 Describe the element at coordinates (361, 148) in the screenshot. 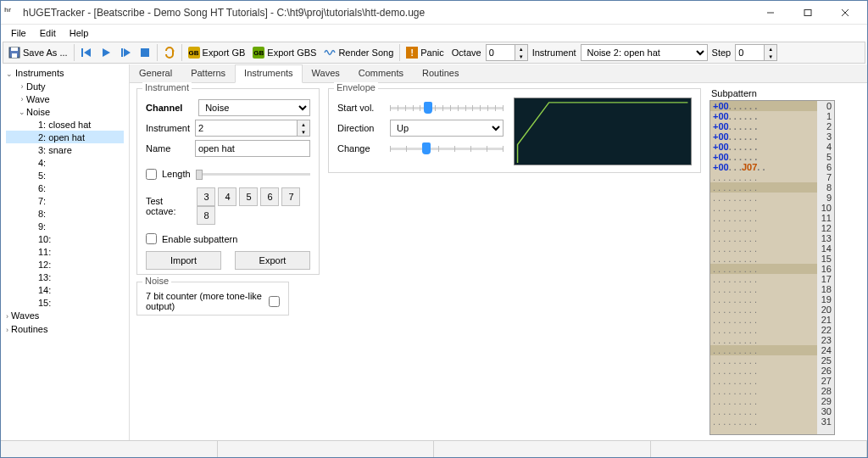

I see `change-label: Change` at that location.